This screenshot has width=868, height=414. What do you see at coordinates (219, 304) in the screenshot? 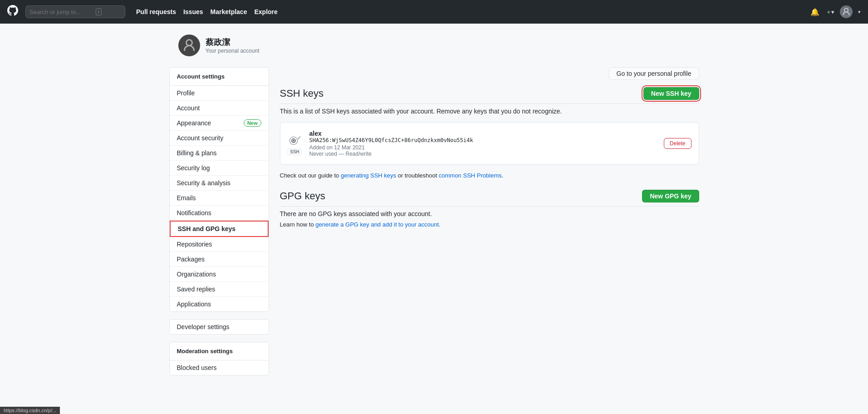
I see `sidebar-item-applications: Applications` at bounding box center [219, 304].